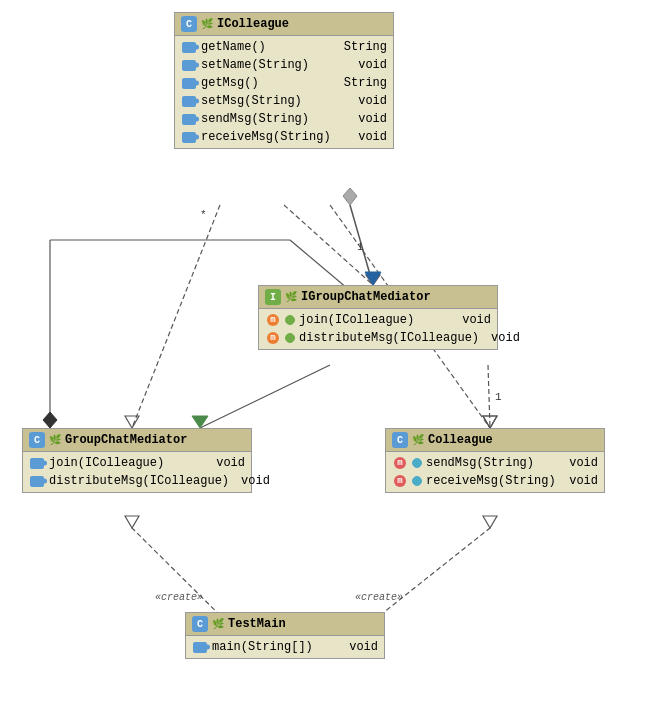  Describe the element at coordinates (498, 397) in the screenshot. I see `svg-text: 1` at that location.